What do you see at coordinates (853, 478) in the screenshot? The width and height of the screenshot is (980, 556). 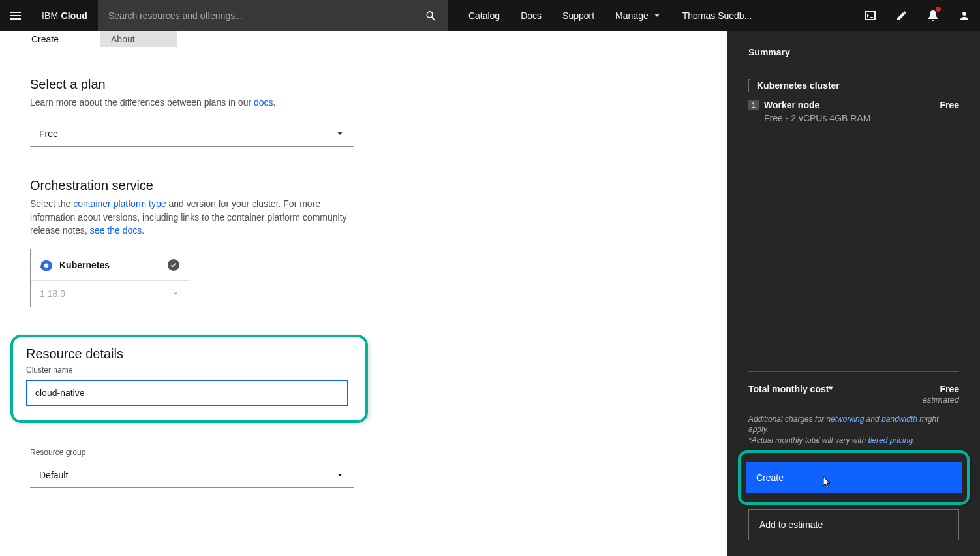 I see `create-highlight: Create` at bounding box center [853, 478].